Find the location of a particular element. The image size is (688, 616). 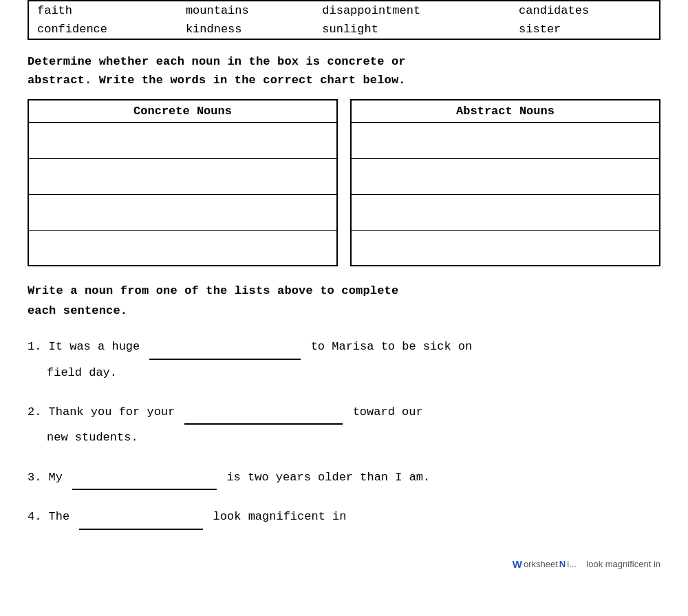

sentence-group: 1. It was a huge to Marisa to be sick on… is located at coordinates (344, 359).